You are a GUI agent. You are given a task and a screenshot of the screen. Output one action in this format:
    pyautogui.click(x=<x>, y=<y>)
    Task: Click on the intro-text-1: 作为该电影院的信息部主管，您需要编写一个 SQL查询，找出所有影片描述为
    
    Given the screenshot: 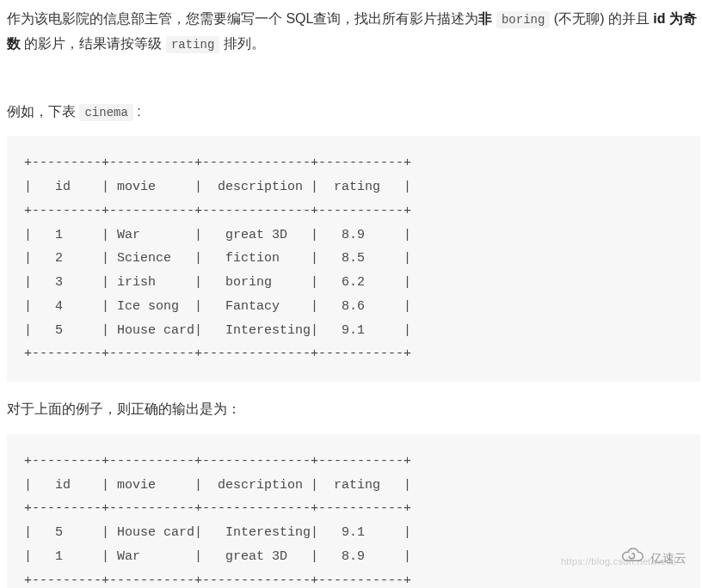 What is the action you would take?
    pyautogui.click(x=243, y=19)
    